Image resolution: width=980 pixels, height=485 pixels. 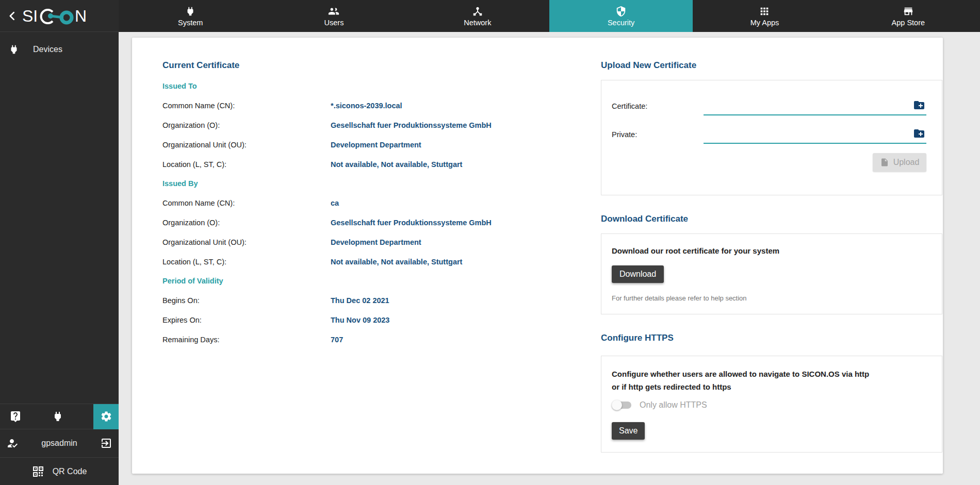 I want to click on back-button, so click(x=12, y=16).